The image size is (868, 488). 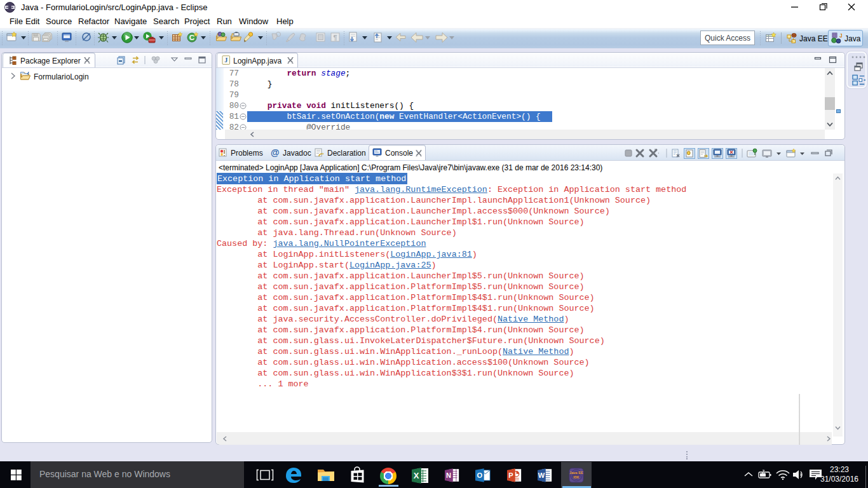 What do you see at coordinates (511, 475) in the screenshot?
I see `svg-text: P` at bounding box center [511, 475].